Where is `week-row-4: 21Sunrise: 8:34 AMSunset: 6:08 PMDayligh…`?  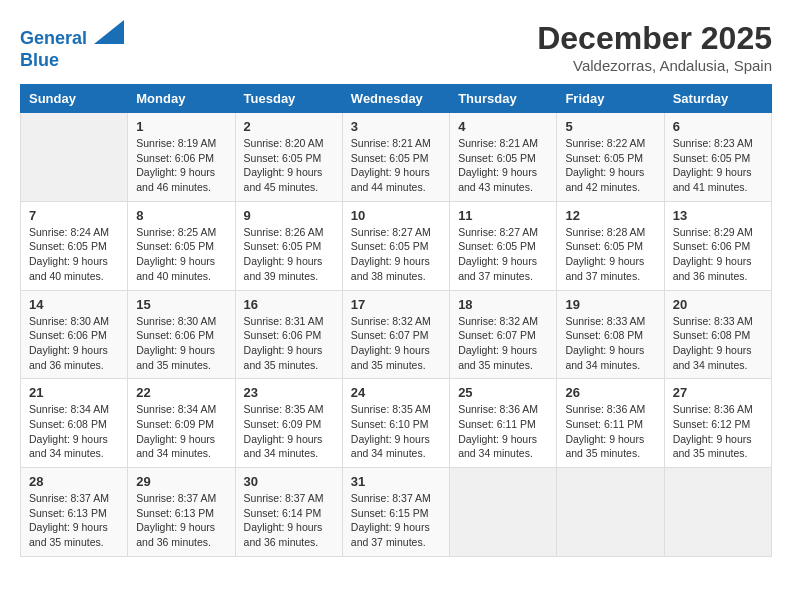 week-row-4: 21Sunrise: 8:34 AMSunset: 6:08 PMDayligh… is located at coordinates (396, 424).